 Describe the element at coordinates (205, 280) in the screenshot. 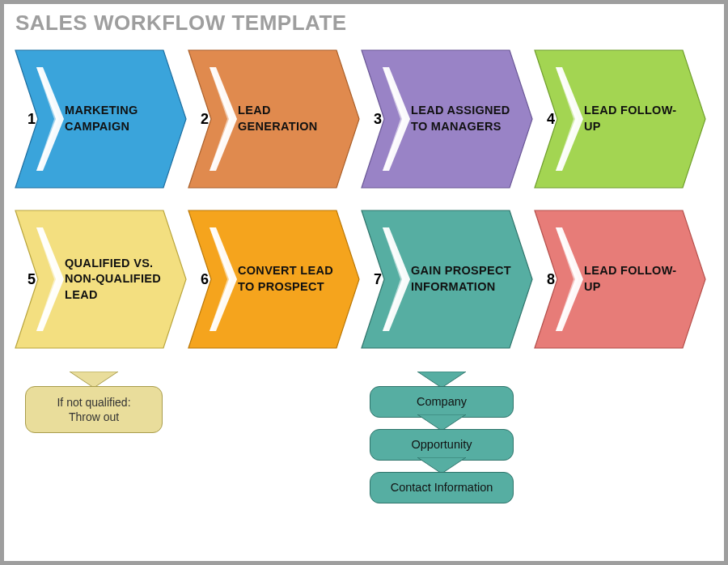

I see `step-number: 6` at that location.